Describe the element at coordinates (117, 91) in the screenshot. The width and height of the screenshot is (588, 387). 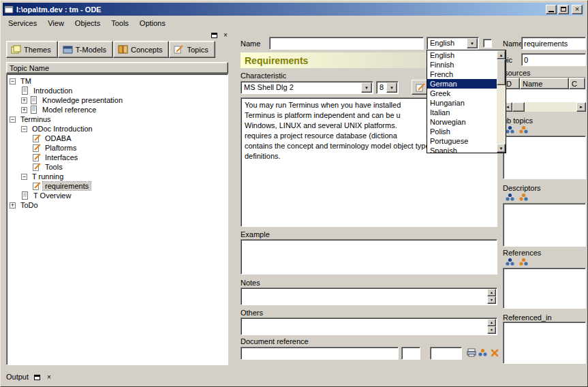
I see `tree-item-introduction: Introduction` at that location.